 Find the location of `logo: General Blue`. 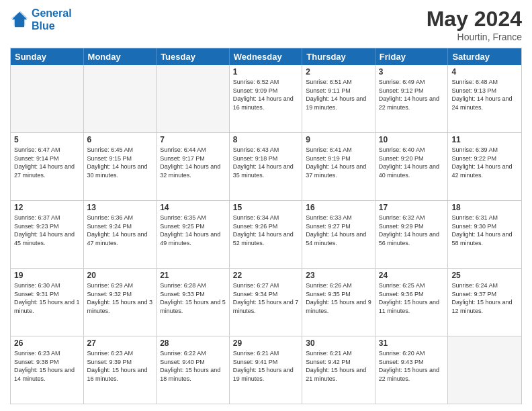

logo: General Blue is located at coordinates (41, 19).